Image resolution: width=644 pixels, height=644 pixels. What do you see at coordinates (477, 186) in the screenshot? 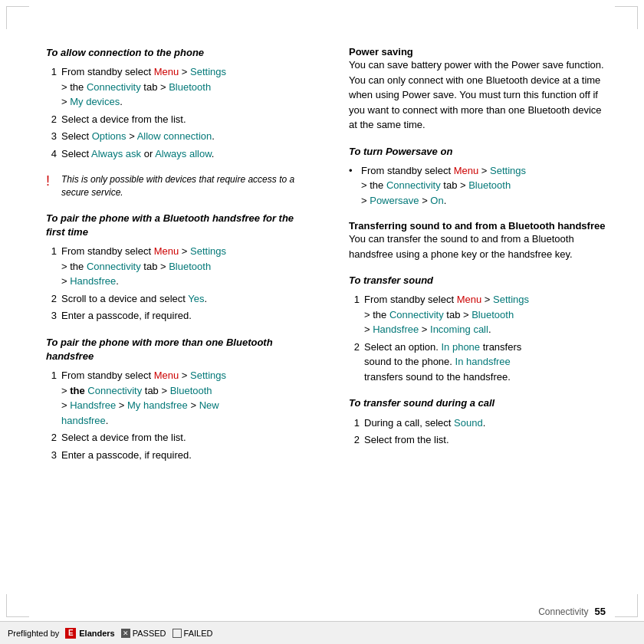
I see `list-item: • From standby select Menu > Settings> t…` at bounding box center [477, 186].